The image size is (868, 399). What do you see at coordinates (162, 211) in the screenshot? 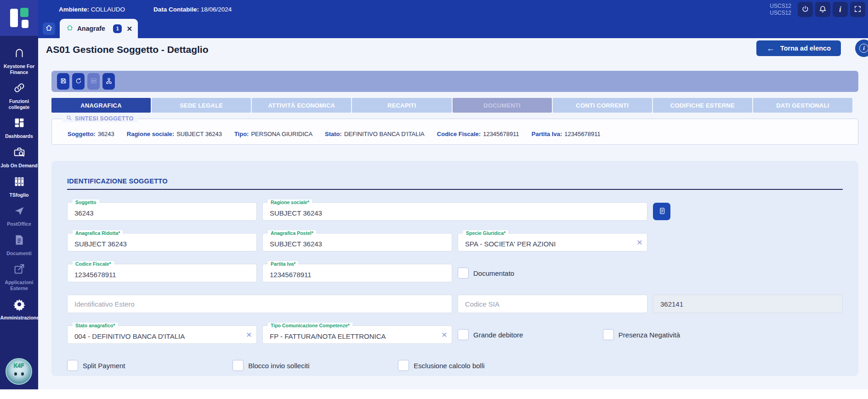
I see `soggetto-field: Soggetto` at bounding box center [162, 211].